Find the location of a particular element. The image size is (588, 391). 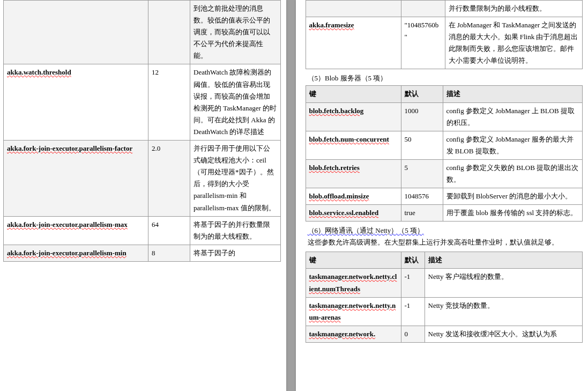

cell-desc: 到池之前批处理的消息数。较低的值表示公平的调度，而较高的值可以以不公平为代价来提… is located at coordinates (236, 32).